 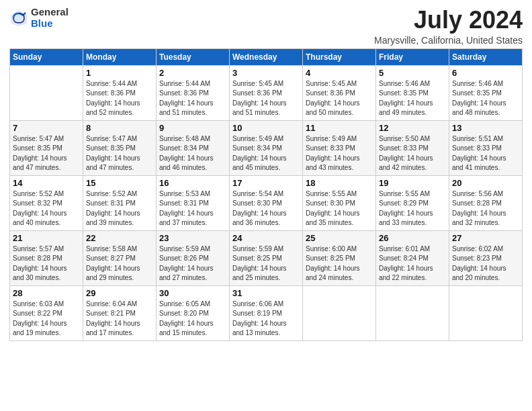 I want to click on day-info: Sunrise: 6:06 AMSunset: 8:19 PMDaylight:…, so click(x=266, y=319).